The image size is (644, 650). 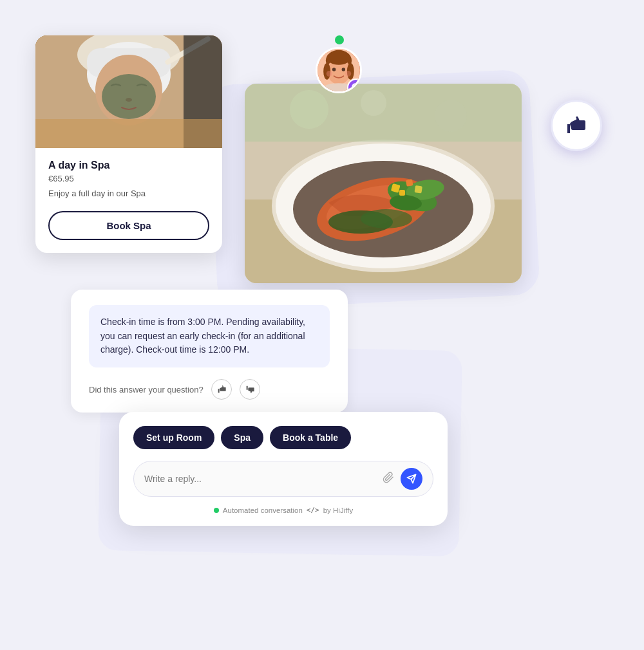 I want to click on spa-card: Best Deal, so click(x=129, y=144).